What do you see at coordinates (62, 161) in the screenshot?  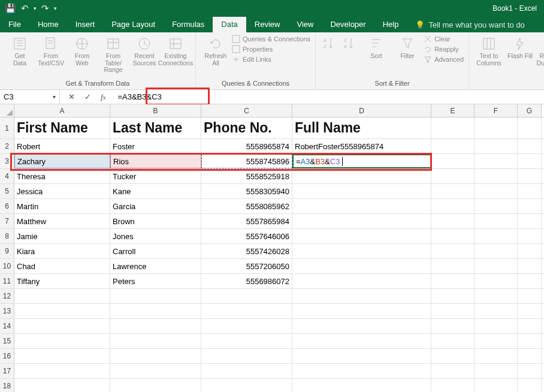 I see `cell: Zachary` at bounding box center [62, 161].